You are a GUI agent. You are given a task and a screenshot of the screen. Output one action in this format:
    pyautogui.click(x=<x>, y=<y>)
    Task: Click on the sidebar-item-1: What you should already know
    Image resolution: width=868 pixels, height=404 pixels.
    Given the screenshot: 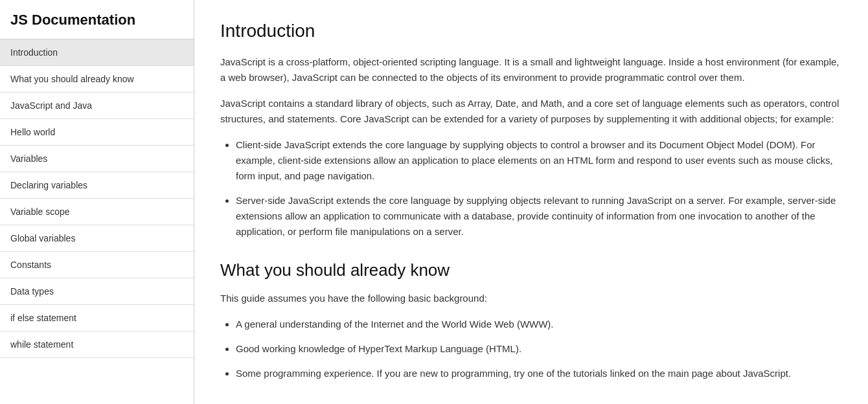 What is the action you would take?
    pyautogui.click(x=97, y=79)
    